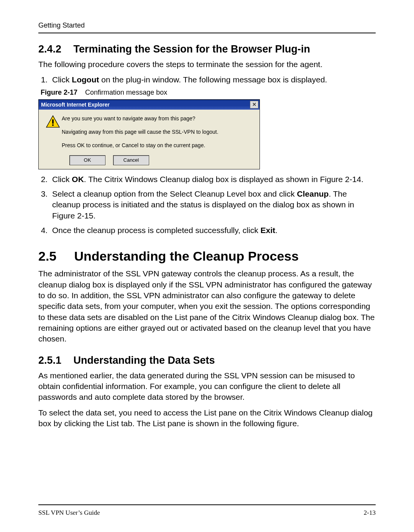  Describe the element at coordinates (87, 160) in the screenshot. I see `ok-button: OK` at that location.